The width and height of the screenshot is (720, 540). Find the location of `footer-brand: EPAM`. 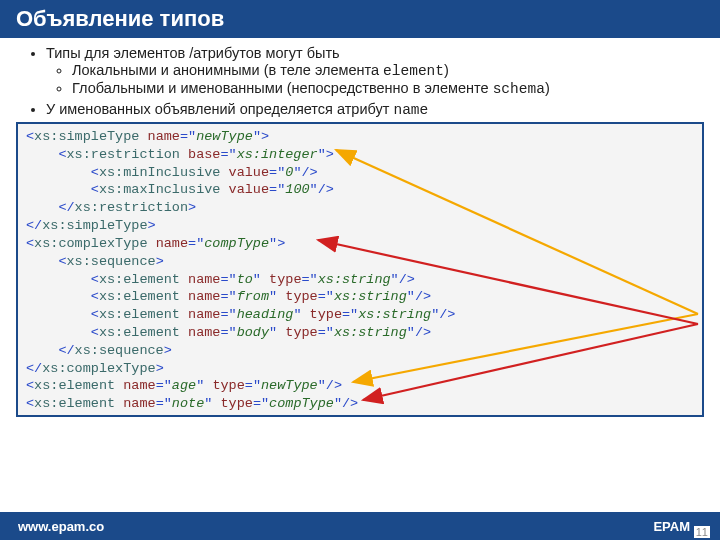

footer-brand: EPAM is located at coordinates (686, 526).